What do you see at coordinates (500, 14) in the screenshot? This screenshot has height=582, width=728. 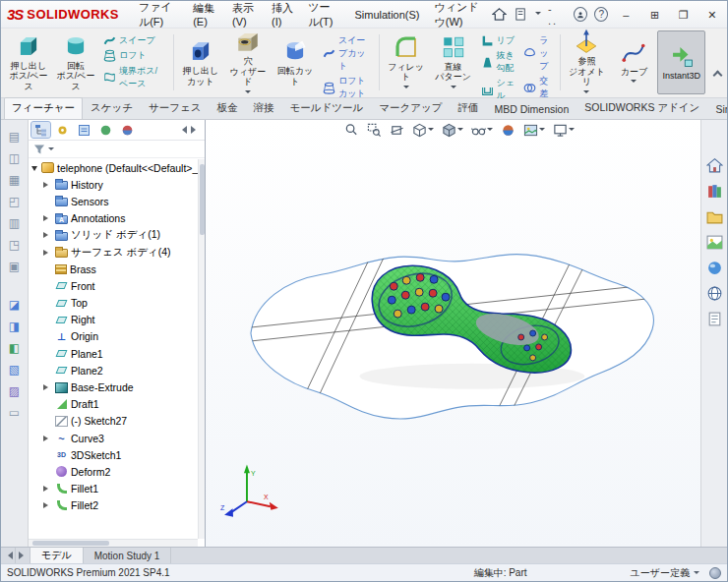 I see `home-icon` at bounding box center [500, 14].